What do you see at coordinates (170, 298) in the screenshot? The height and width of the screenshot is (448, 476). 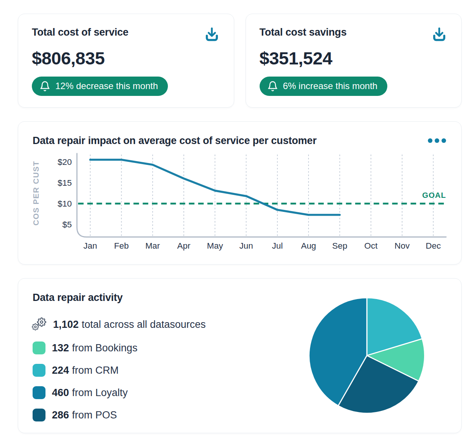 I see `activity-title: Data repair activity` at bounding box center [170, 298].